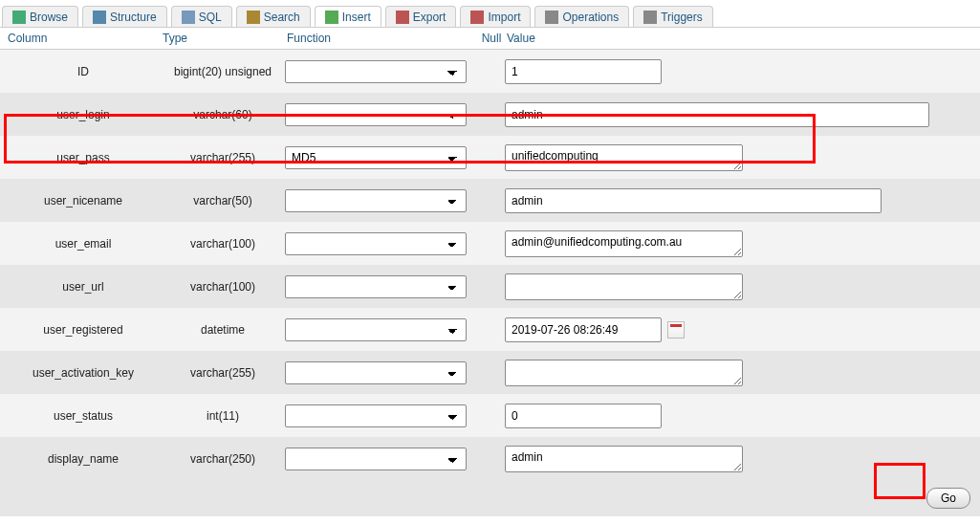 Image resolution: width=980 pixels, height=524 pixels. Describe the element at coordinates (403, 17) in the screenshot. I see `export-icon` at that location.